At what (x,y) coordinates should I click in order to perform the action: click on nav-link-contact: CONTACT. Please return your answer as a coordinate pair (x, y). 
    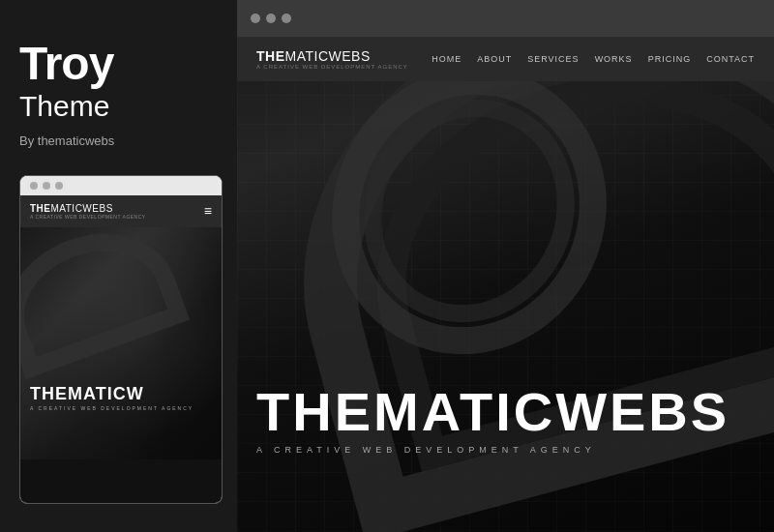
    Looking at the image, I should click on (730, 59).